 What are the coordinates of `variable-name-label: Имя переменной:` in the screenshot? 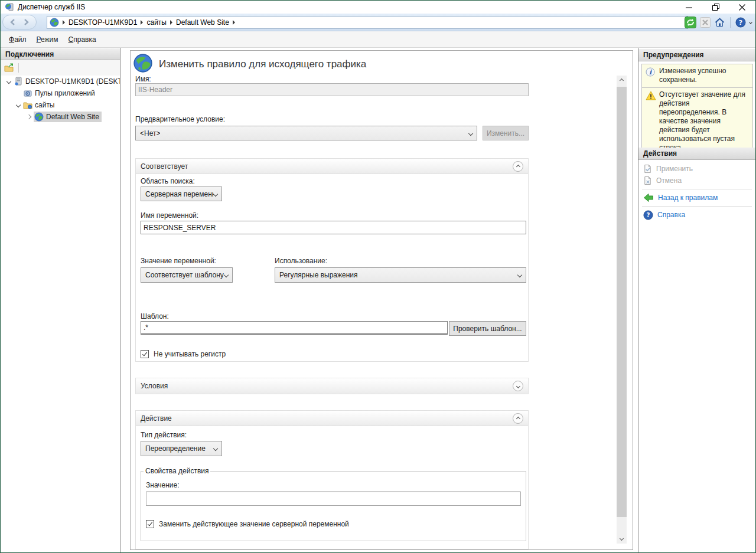 It's located at (170, 215).